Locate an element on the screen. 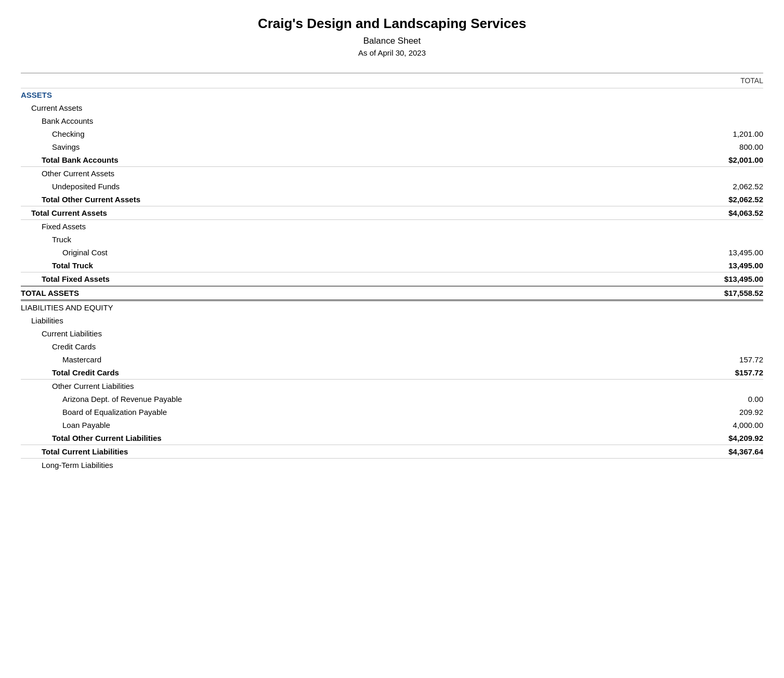 This screenshot has height=678, width=784. row-amount-total-assets: $17,558.52 is located at coordinates (722, 293).